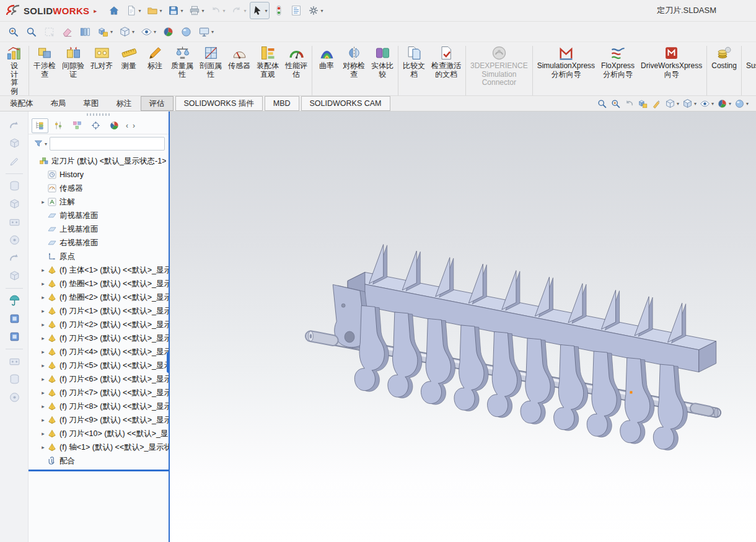  What do you see at coordinates (315, 11) in the screenshot?
I see `options-gear-icon: ▾` at bounding box center [315, 11].